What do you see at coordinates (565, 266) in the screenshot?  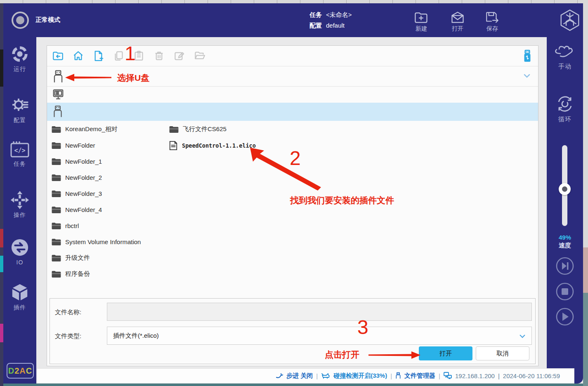 I see `step-forward-button` at bounding box center [565, 266].